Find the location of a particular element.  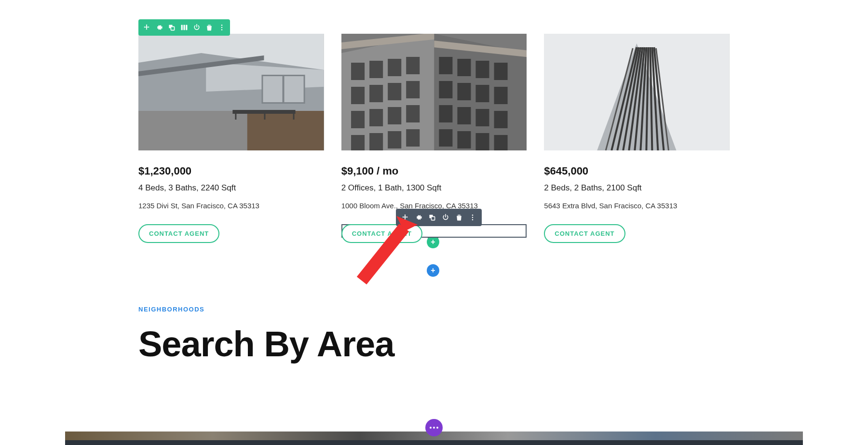

listing-price: $9,100 / mo is located at coordinates (434, 171).